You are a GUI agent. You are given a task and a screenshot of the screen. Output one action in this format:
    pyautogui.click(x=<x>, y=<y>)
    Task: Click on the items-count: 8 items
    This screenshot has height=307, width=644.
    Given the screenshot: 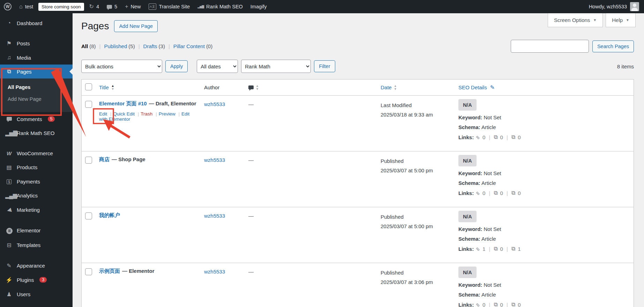 What is the action you would take?
    pyautogui.click(x=626, y=66)
    